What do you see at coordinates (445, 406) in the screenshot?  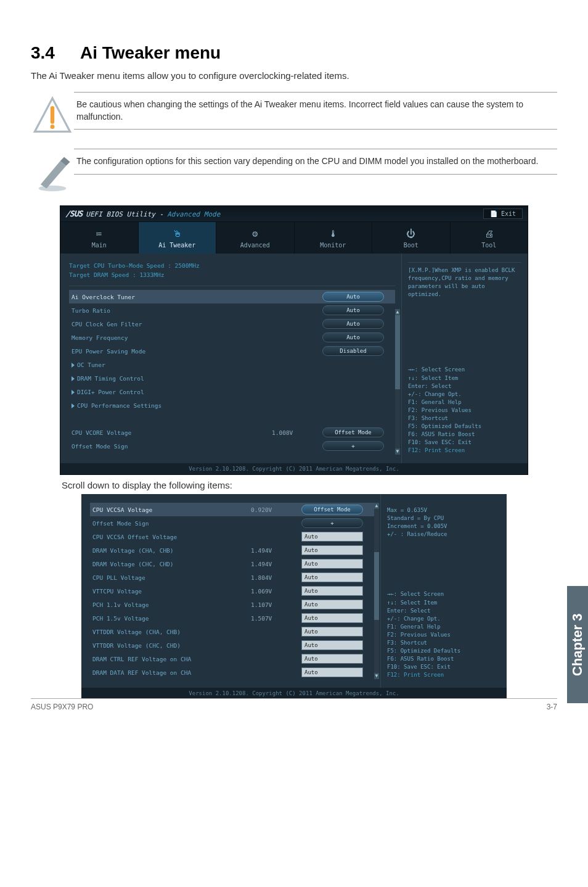 I see `keys-text: →←: Select Screen ↑↓: Select Item Enter:…` at bounding box center [445, 406].